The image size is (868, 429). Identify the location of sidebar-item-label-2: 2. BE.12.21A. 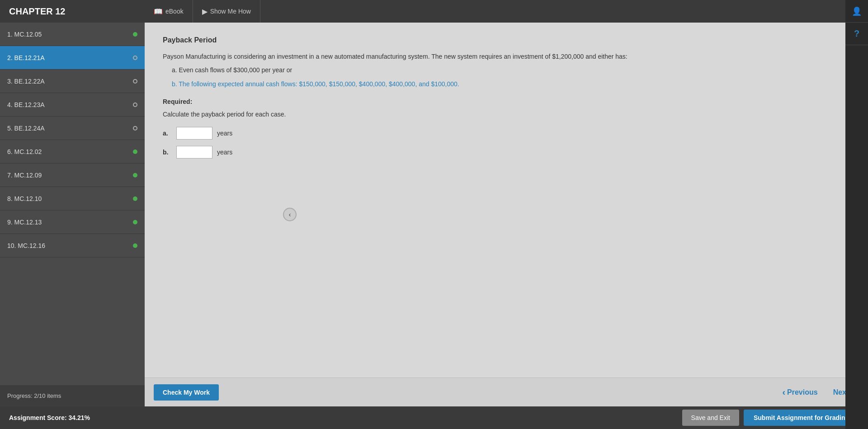
(70, 58).